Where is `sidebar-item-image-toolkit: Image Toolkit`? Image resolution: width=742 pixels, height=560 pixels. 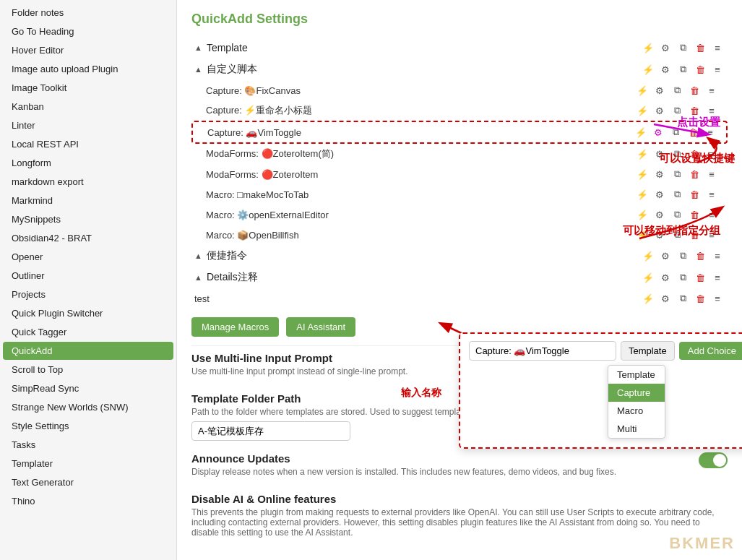
sidebar-item-image-toolkit: Image Toolkit is located at coordinates (88, 88).